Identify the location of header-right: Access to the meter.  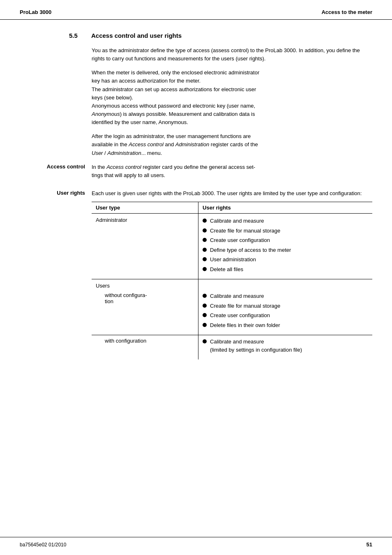
(347, 12).